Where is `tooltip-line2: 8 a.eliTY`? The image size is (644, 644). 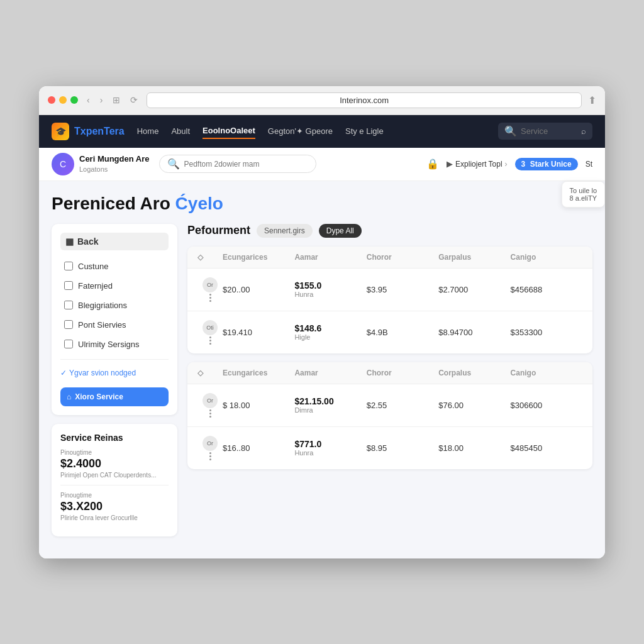
tooltip-line2: 8 a.eliTY is located at coordinates (584, 198).